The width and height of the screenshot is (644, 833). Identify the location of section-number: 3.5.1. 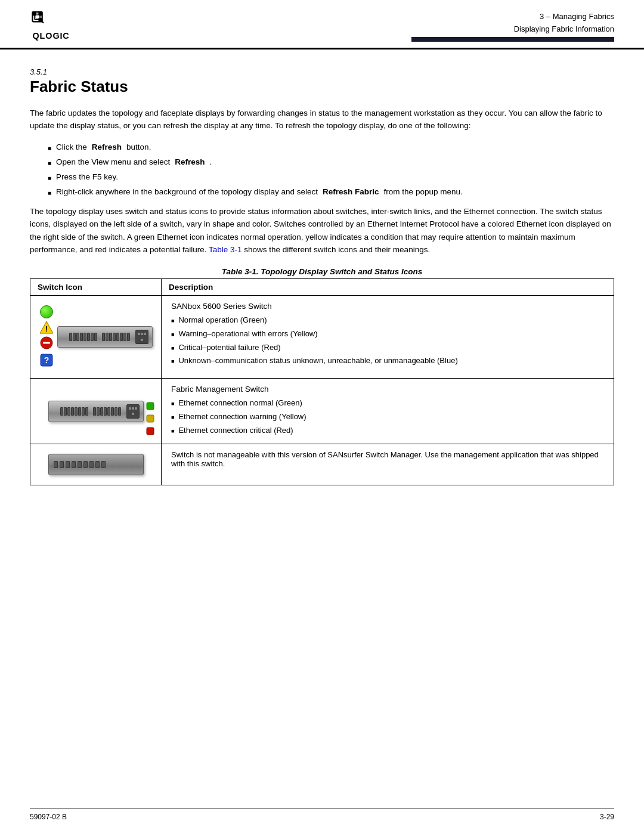
(322, 72).